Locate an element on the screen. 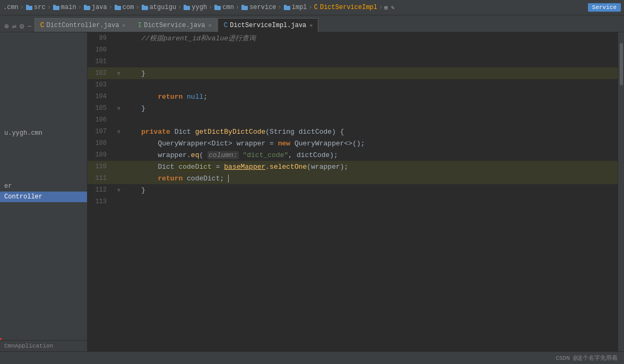 This screenshot has height=364, width=624. folder-icon-impl is located at coordinates (287, 7).